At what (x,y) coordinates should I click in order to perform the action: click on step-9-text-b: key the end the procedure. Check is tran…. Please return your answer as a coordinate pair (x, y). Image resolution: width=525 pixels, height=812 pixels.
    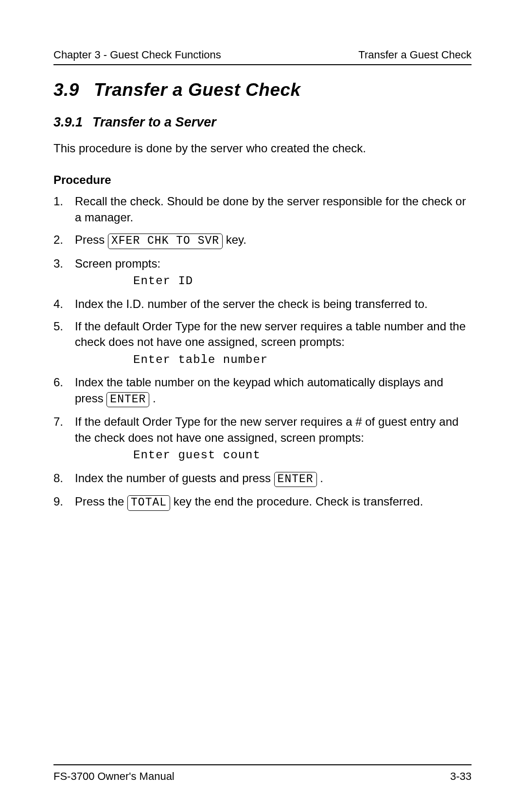
    Looking at the image, I should click on (297, 501).